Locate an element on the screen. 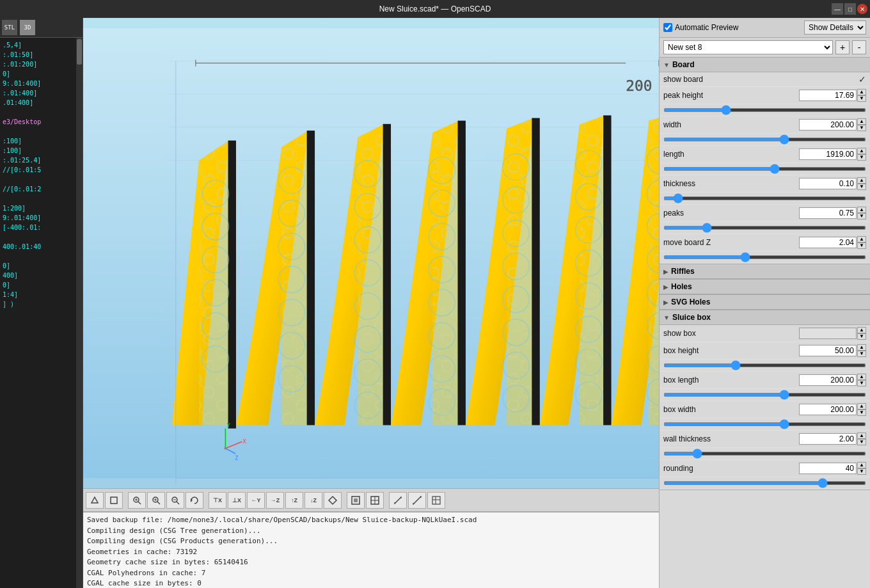  rounding-slider is located at coordinates (765, 483).